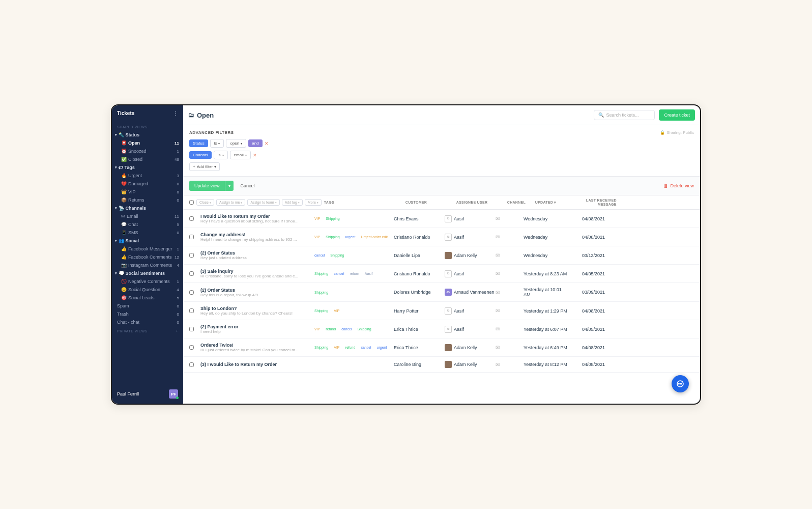 The width and height of the screenshot is (812, 509). Describe the element at coordinates (148, 224) in the screenshot. I see `sidebar-item-chat: 💬Chat5` at that location.